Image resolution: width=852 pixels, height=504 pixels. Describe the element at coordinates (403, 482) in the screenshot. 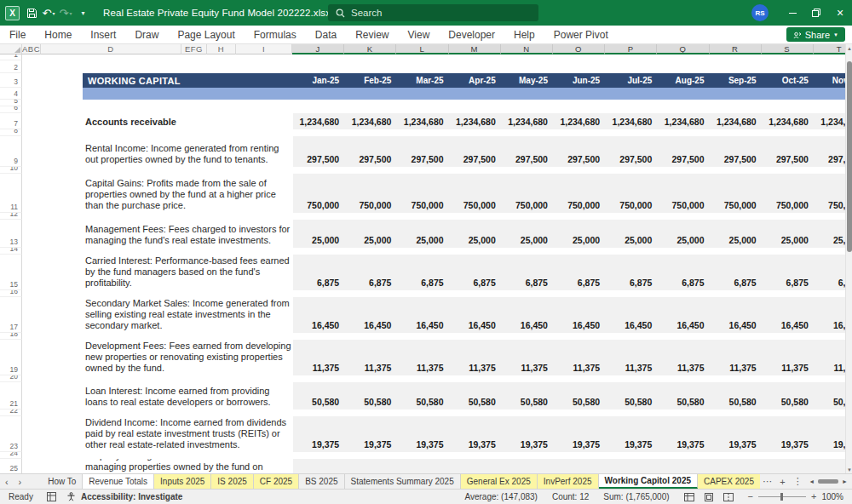

I see `sheet-tab-statements-summary-2025: Statements Summary 2025` at that location.